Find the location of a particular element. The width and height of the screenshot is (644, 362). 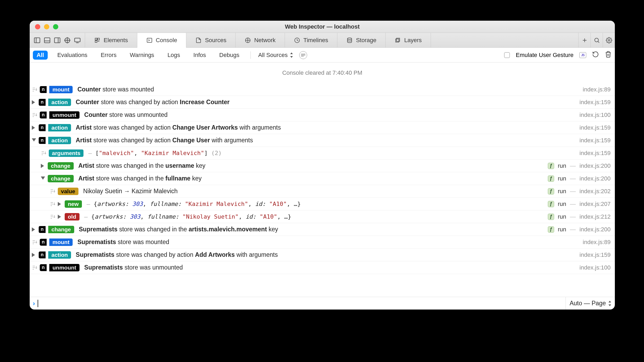

event-pill-unmount: unmount is located at coordinates (64, 115).